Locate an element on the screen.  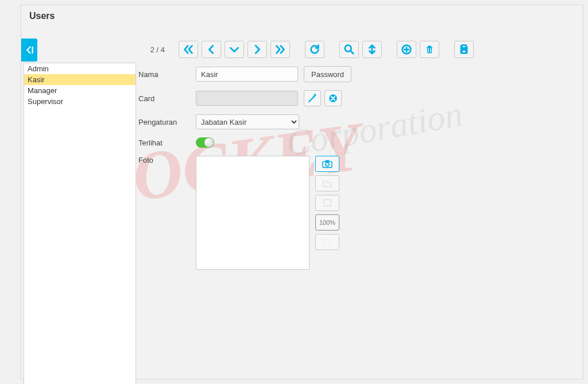
label-terlihat: Terlihat is located at coordinates (167, 143).